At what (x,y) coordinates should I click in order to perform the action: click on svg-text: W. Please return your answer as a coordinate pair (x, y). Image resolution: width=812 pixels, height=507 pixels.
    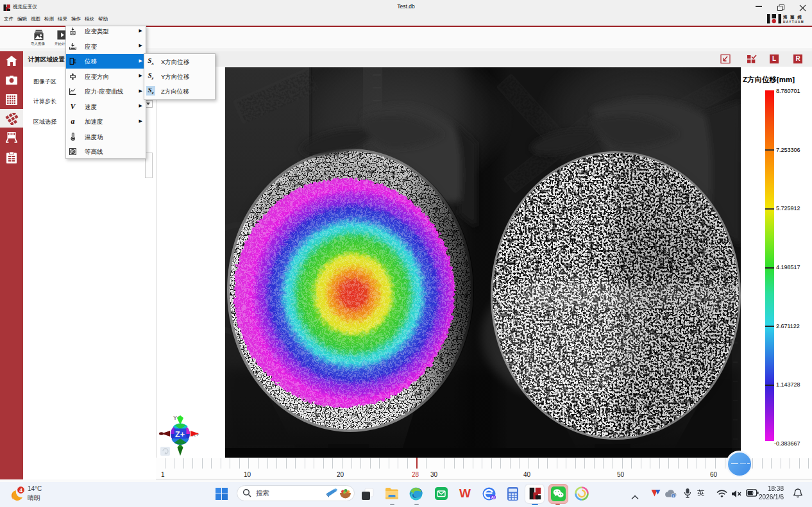
    Looking at the image, I should click on (465, 494).